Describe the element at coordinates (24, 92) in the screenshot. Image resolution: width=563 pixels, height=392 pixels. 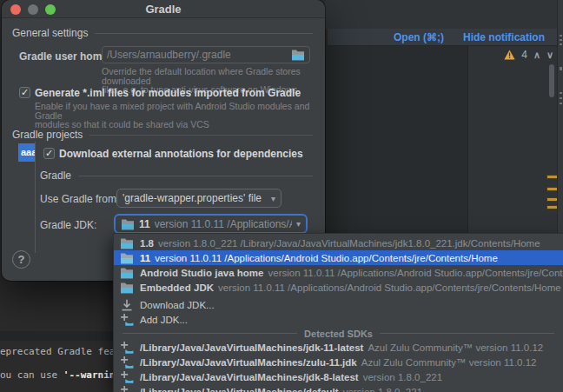
I see `generate-iml-checkbox: ✓` at that location.